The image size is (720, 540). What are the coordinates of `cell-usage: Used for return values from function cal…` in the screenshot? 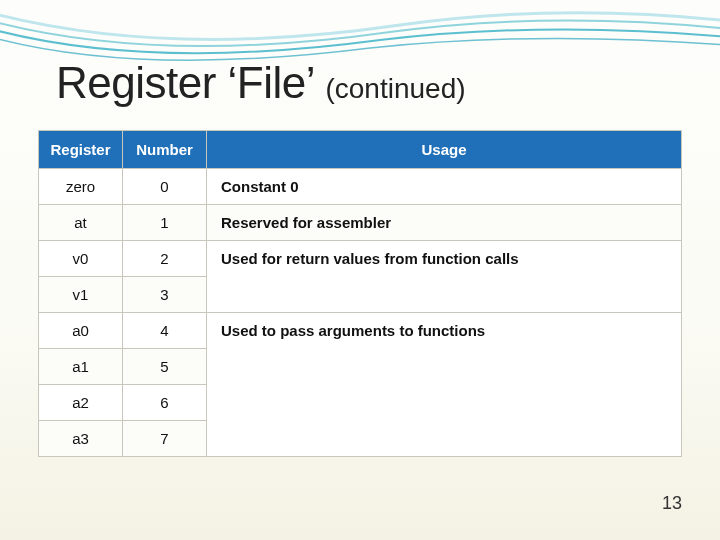 It's located at (444, 277).